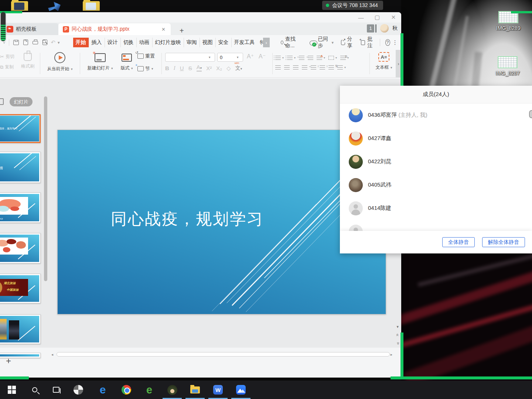  What do you see at coordinates (340, 67) in the screenshot?
I see `line-spacing-icon: ⇅` at bounding box center [340, 67].